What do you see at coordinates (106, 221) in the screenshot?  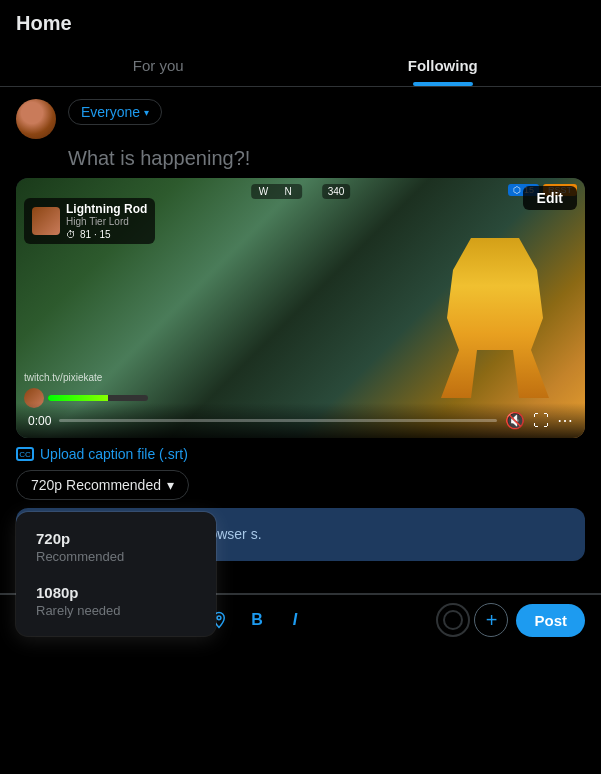 I see `player-info: Lightning Rod High Tier Lord ⏱81 · 15` at bounding box center [106, 221].